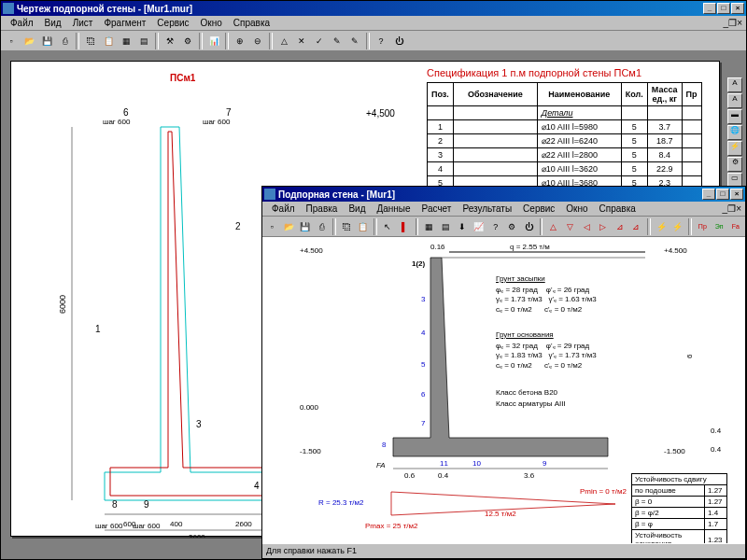  Describe the element at coordinates (322, 209) in the screenshot. I see `cmenu-edit: Правка` at that location.